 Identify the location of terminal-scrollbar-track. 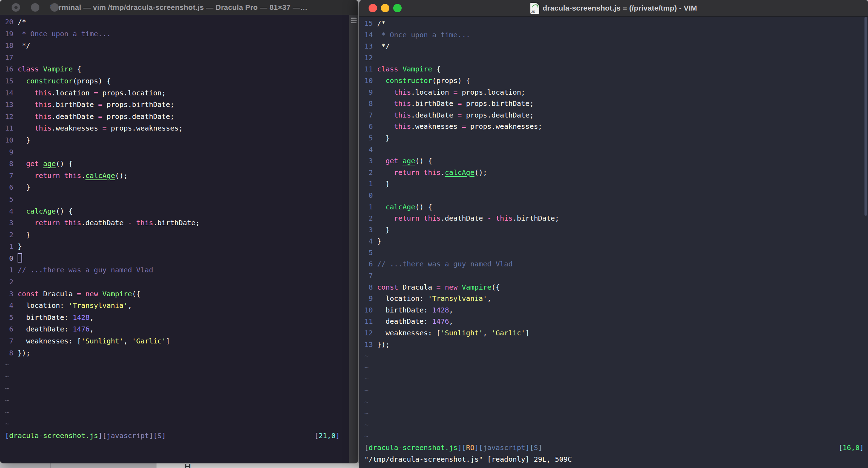
(353, 239).